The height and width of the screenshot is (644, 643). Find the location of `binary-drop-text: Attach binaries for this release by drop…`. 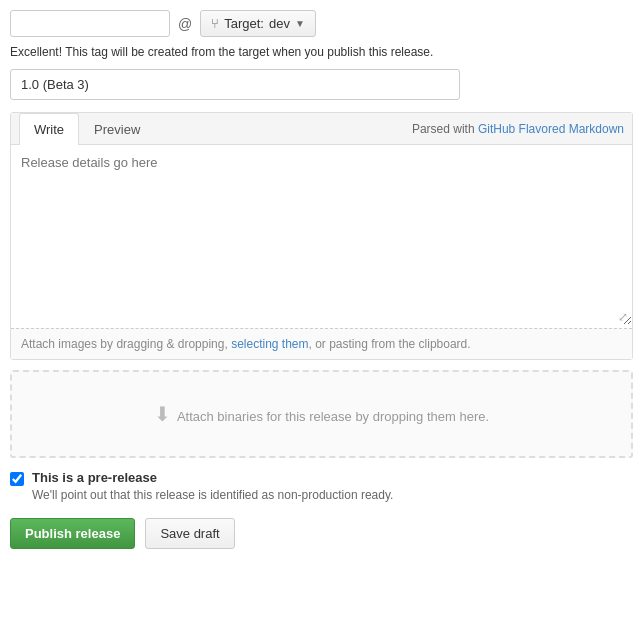

binary-drop-text: Attach binaries for this release by drop… is located at coordinates (333, 416).